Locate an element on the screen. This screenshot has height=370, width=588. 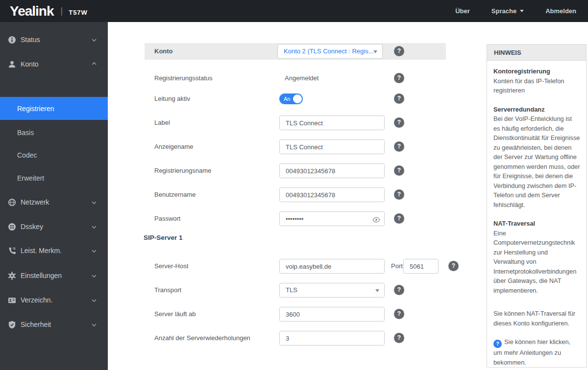
sidebar-item-konto: Konto is located at coordinates (54, 64).